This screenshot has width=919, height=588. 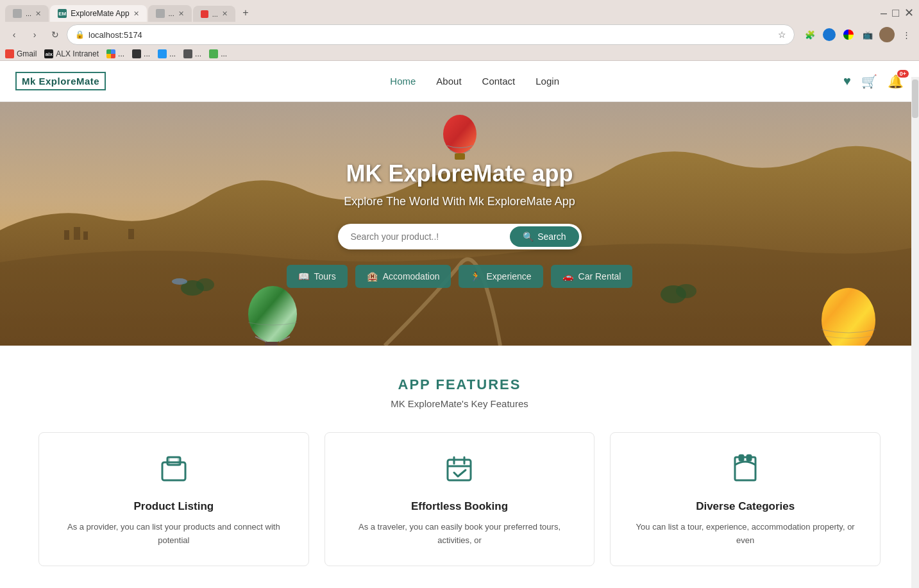 I want to click on scrollbar, so click(x=915, y=332).